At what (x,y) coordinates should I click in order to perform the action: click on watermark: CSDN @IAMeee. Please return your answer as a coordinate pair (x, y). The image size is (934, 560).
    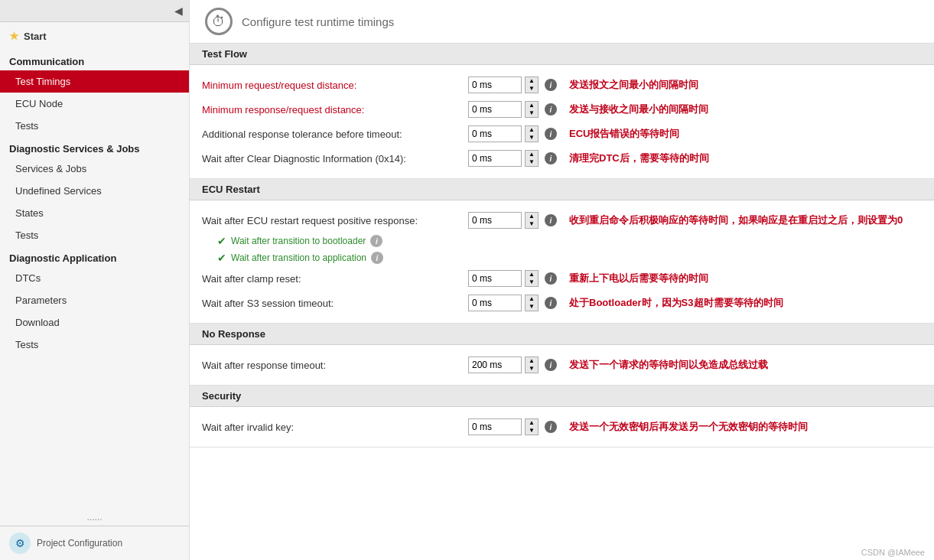
    Looking at the image, I should click on (561, 552).